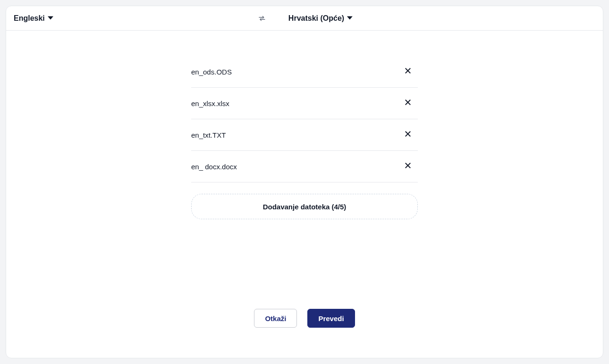 This screenshot has width=609, height=364. What do you see at coordinates (29, 18) in the screenshot?
I see `source-language-label: Engleski` at bounding box center [29, 18].